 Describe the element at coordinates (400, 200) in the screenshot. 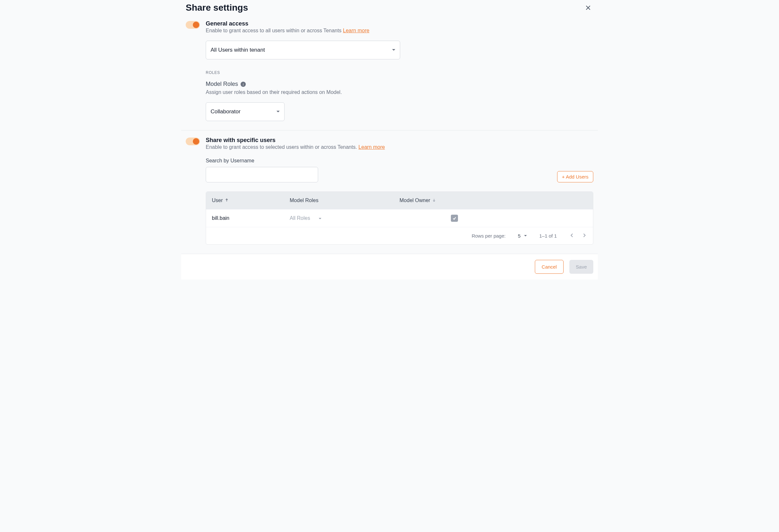

I see `table-head: User Model Roles Model Owner` at that location.